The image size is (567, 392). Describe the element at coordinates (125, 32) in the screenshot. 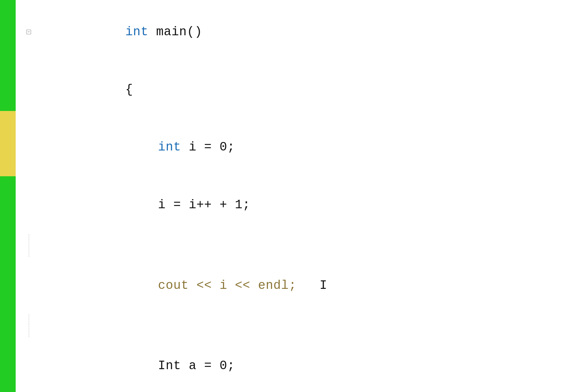

I see `code-line-1: int main()` at that location.